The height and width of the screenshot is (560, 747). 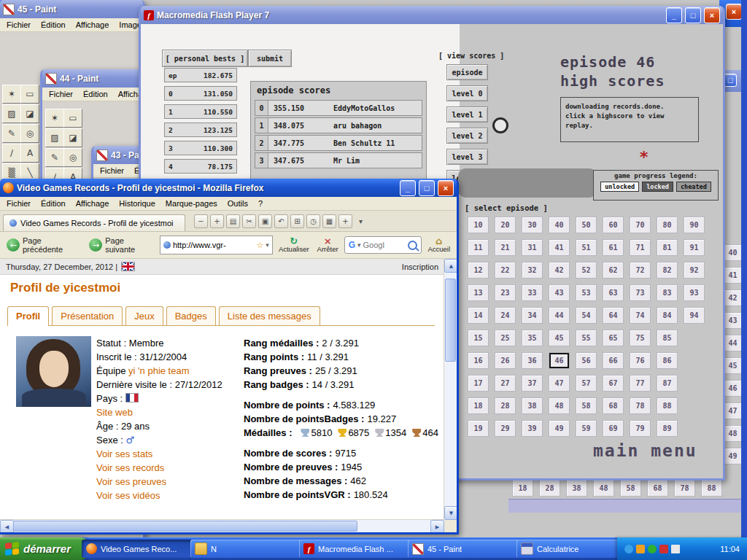 What do you see at coordinates (730, 80) in the screenshot?
I see `background-window2-maximize-button: □` at bounding box center [730, 80].